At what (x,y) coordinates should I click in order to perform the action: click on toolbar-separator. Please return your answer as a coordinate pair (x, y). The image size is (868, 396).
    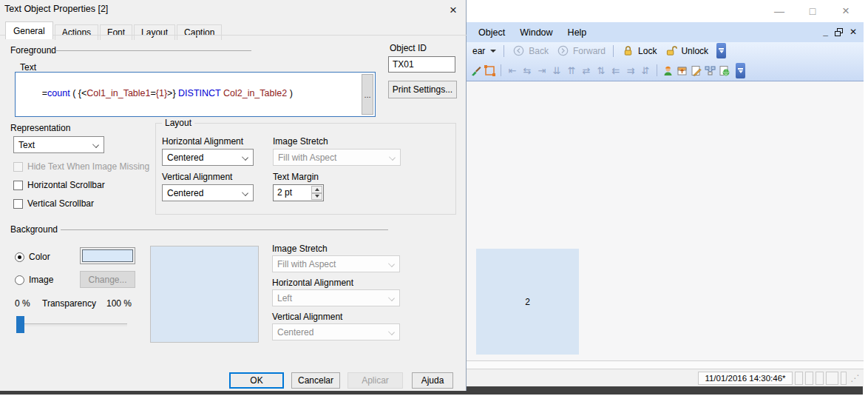
    Looking at the image, I should click on (504, 51).